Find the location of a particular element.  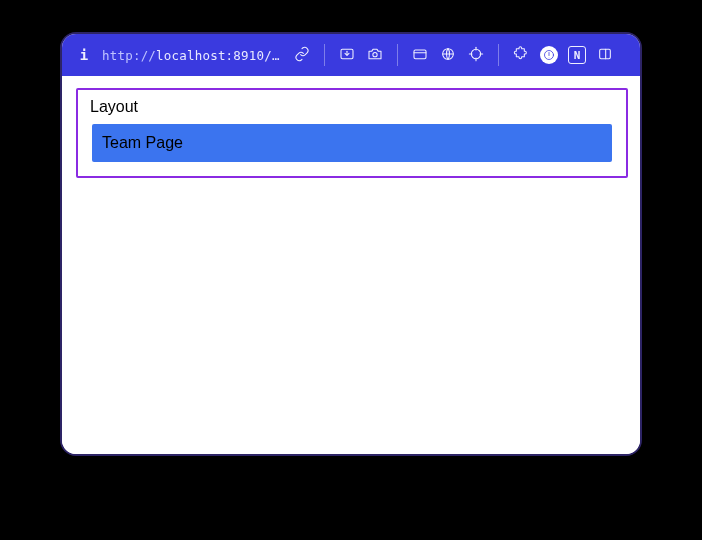

layout-label: Layout is located at coordinates (352, 110).